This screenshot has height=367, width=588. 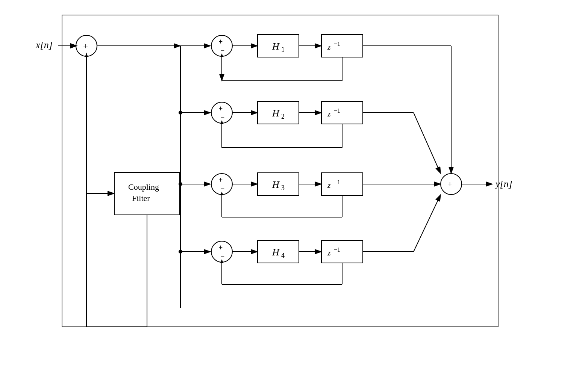 What do you see at coordinates (329, 185) in the screenshot?
I see `z3-label: z` at bounding box center [329, 185].